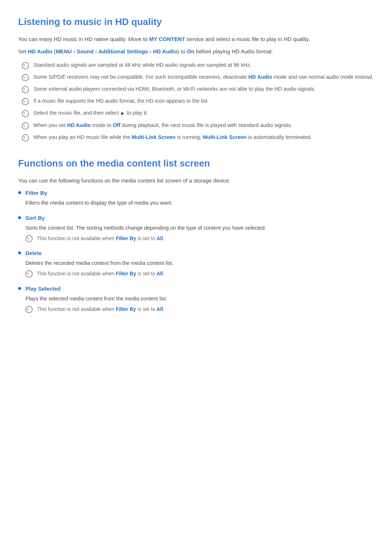  Describe the element at coordinates (198, 101) in the screenshot. I see `note-item-4: If a music file supports the HD audio fo…` at that location.